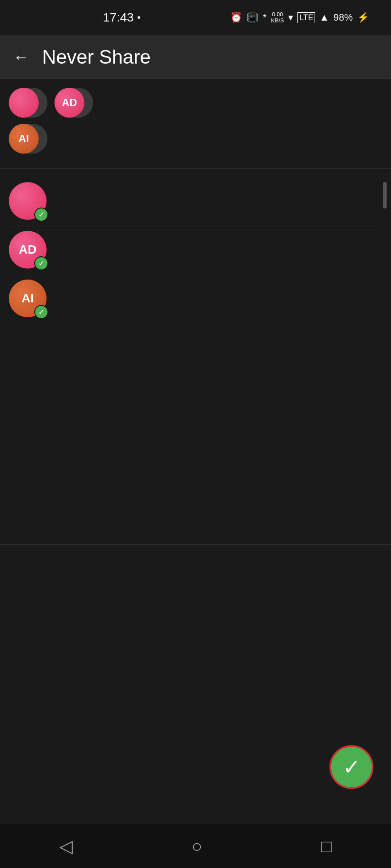 The image size is (391, 868). I want to click on vibrate-icon: 📳, so click(252, 18).